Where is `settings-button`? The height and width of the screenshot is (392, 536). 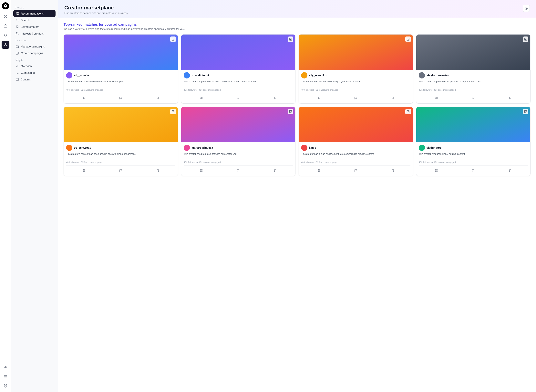
settings-button is located at coordinates (526, 8).